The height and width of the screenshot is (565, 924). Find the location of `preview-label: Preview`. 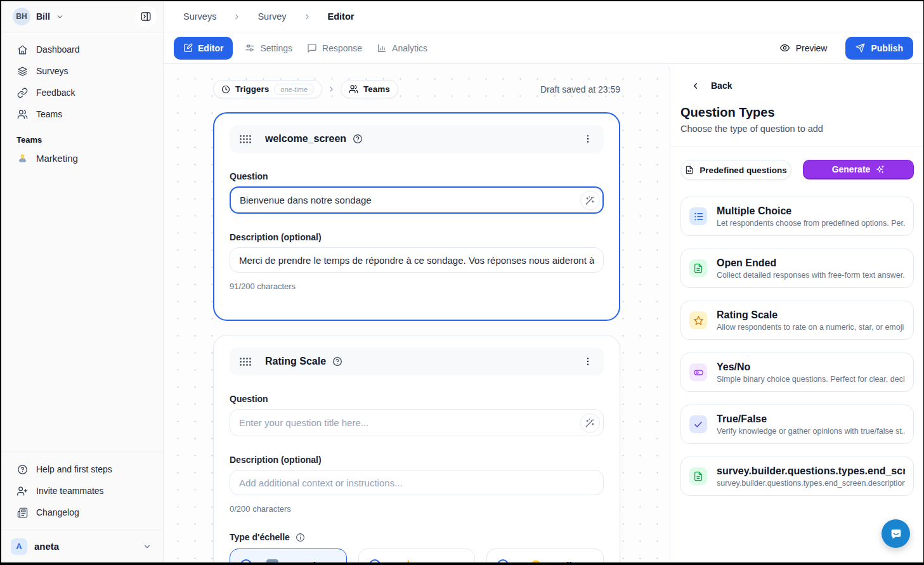

preview-label: Preview is located at coordinates (812, 48).